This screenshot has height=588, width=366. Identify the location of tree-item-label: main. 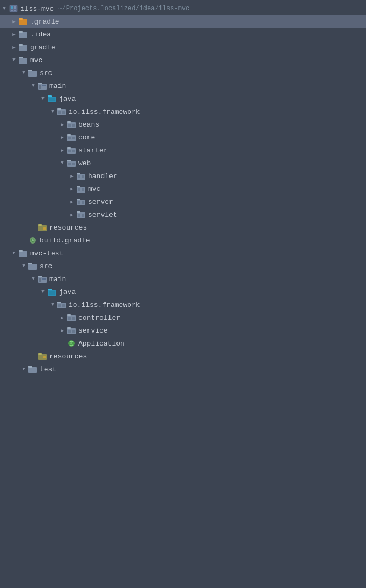
(58, 279).